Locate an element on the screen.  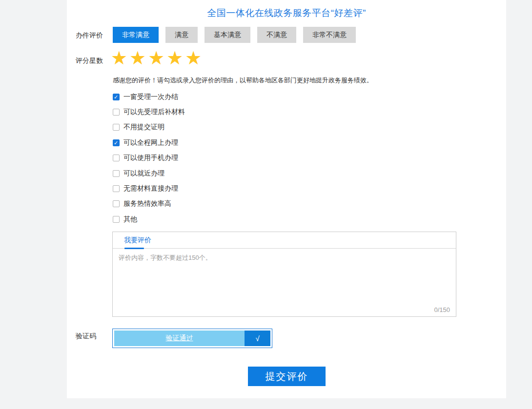
reason-item-label: 一窗受理一次办结 is located at coordinates (151, 97).